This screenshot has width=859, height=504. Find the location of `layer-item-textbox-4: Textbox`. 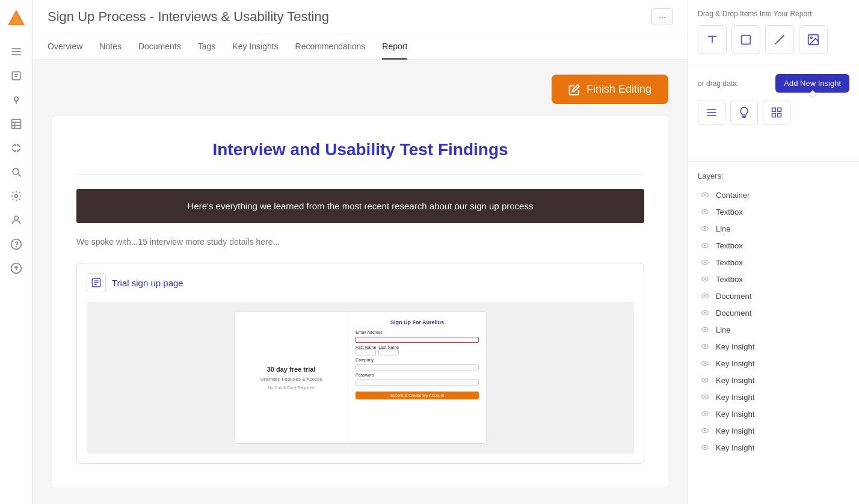

layer-item-textbox-4: Textbox is located at coordinates (774, 279).